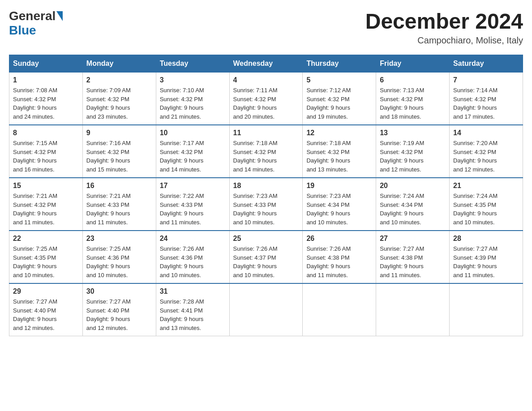 Image resolution: width=532 pixels, height=411 pixels. I want to click on day-info: Sunrise: 7:11 AMSunset: 4:32 PMDaylight:…, so click(266, 103).